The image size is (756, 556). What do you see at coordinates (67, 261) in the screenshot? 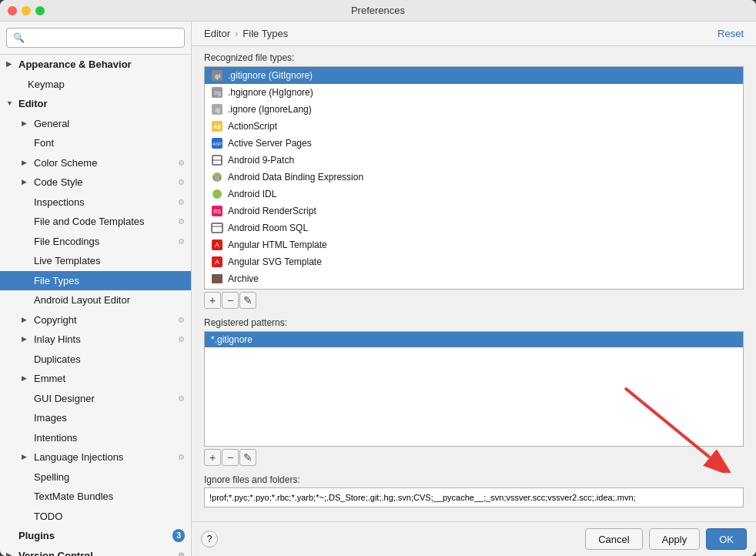
I see `sidebar-label: Live Templates` at bounding box center [67, 261].